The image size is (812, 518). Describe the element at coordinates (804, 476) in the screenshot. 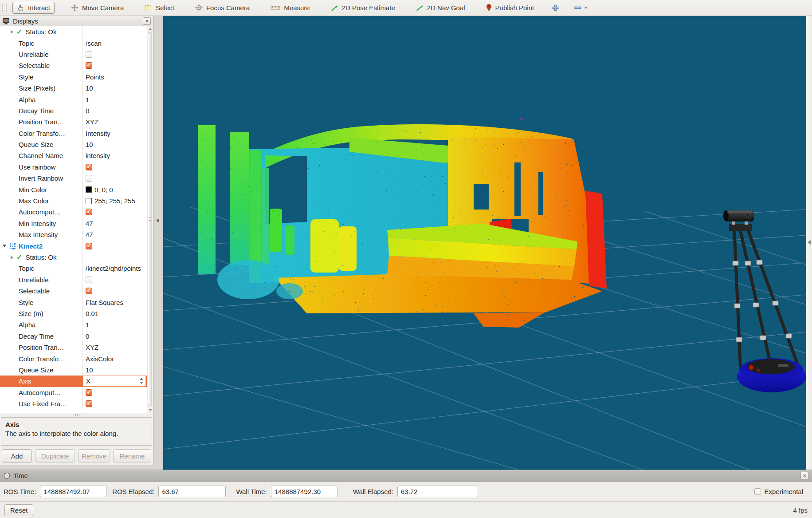

I see `time-close-button` at that location.